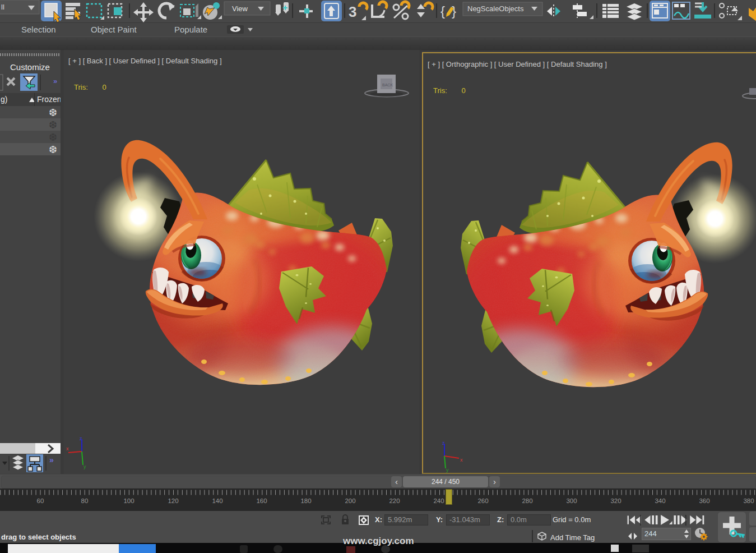 Image resolution: width=756 pixels, height=553 pixels. Describe the element at coordinates (3, 7) in the screenshot. I see `svg-text: ll` at that location.